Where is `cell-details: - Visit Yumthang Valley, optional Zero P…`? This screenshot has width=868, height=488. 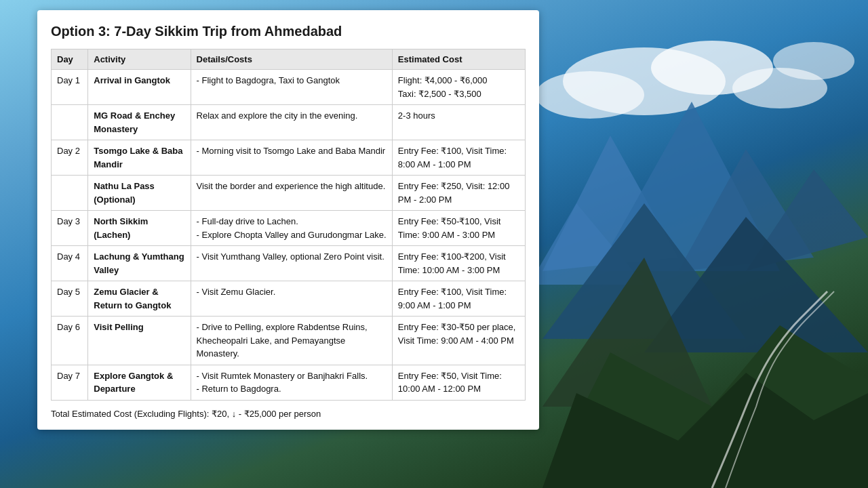
cell-details: - Visit Yumthang Valley, optional Zero P… is located at coordinates (292, 264).